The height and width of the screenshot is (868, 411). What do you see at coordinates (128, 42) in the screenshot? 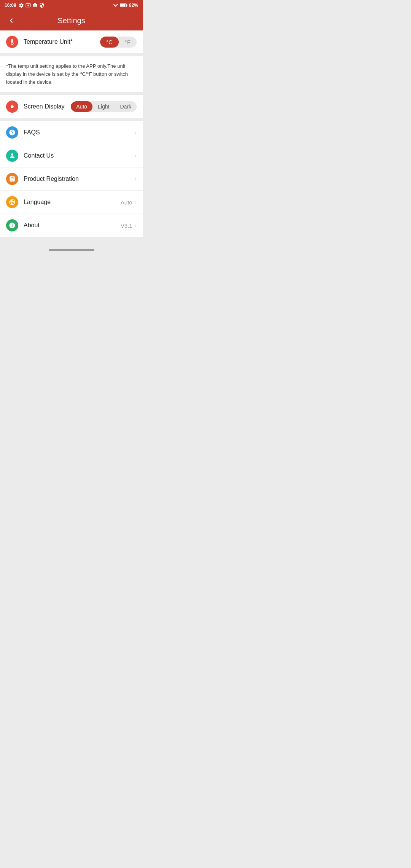
I see `fahrenheit-button: °F` at bounding box center [128, 42].